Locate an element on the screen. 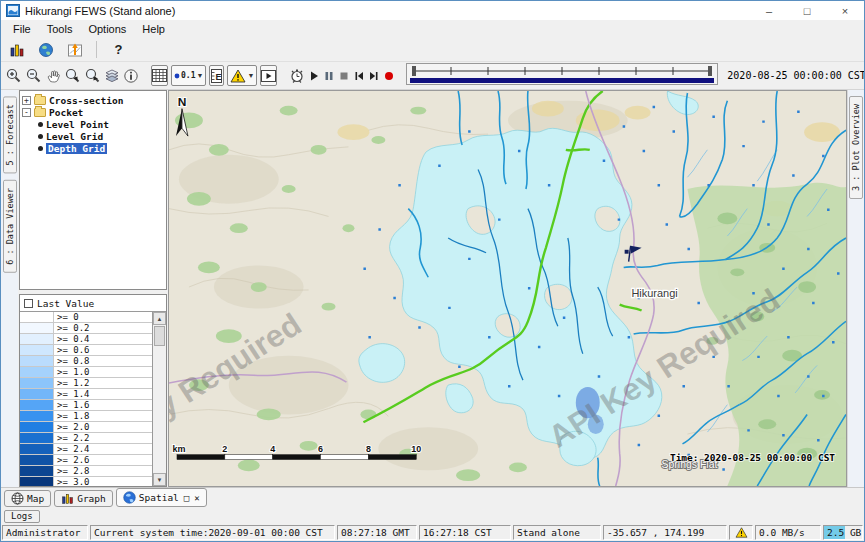  legend-row: >= 1.4 is located at coordinates (86, 394).